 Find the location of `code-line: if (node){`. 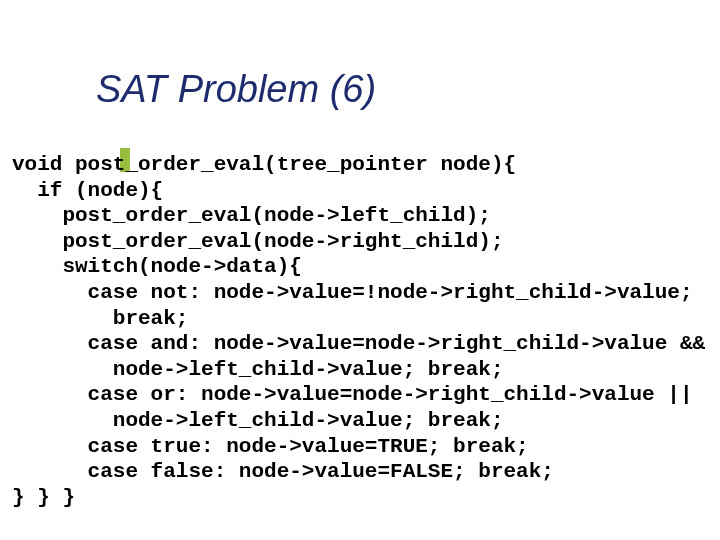

code-line: if (node){ is located at coordinates (88, 190).